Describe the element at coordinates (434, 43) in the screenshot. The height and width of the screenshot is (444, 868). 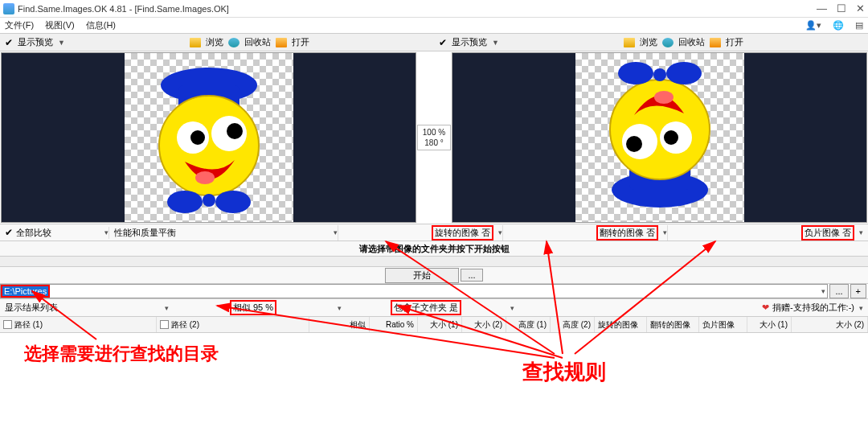
I see `toolbar: ✔ 显示预览 ▼ 浏览 回收站 打开 ✔ 显示预览 ▼ 浏览 回收站 打开` at that location.